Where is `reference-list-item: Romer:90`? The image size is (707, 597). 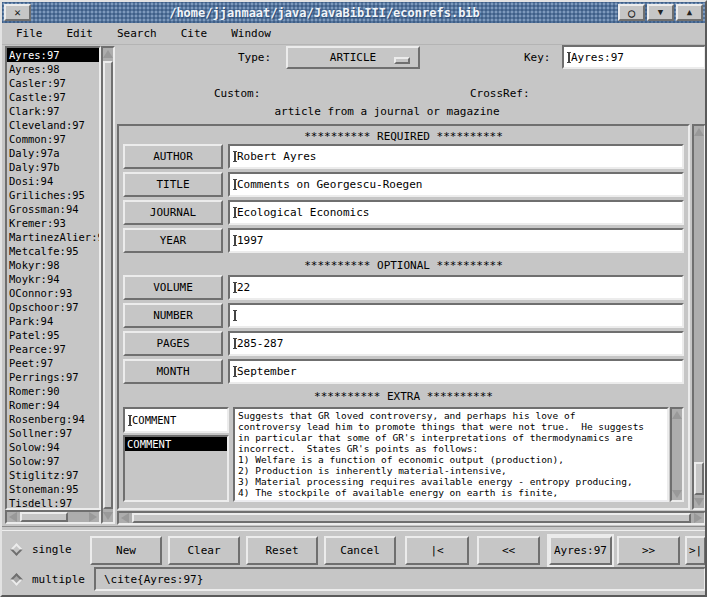
reference-list-item: Romer:90 is located at coordinates (53, 391).